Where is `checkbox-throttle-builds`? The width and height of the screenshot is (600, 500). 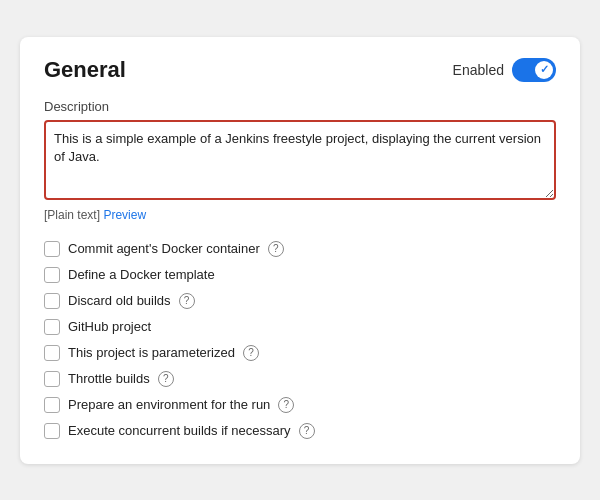 checkbox-throttle-builds is located at coordinates (52, 379).